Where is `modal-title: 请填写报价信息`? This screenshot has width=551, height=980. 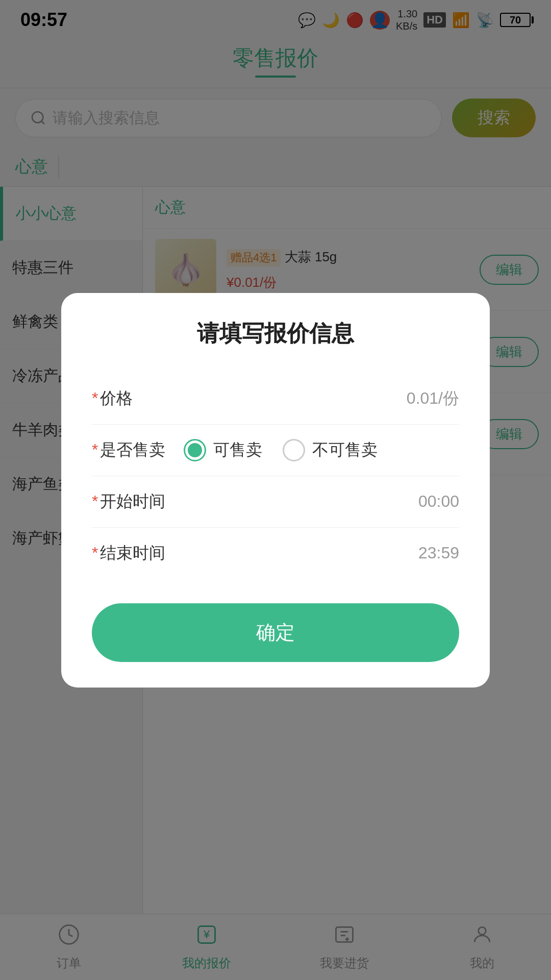 modal-title: 请填写报价信息 is located at coordinates (276, 334).